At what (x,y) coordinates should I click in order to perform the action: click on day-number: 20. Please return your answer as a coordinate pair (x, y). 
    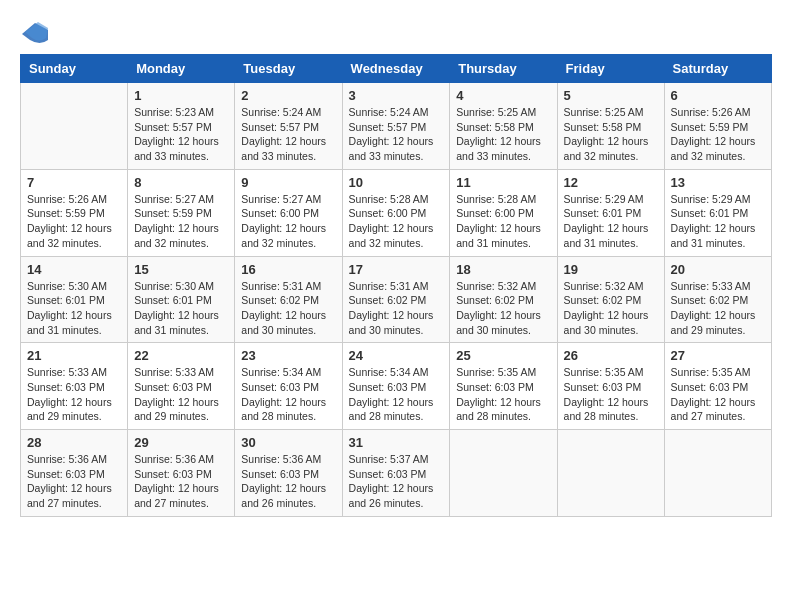
    Looking at the image, I should click on (718, 270).